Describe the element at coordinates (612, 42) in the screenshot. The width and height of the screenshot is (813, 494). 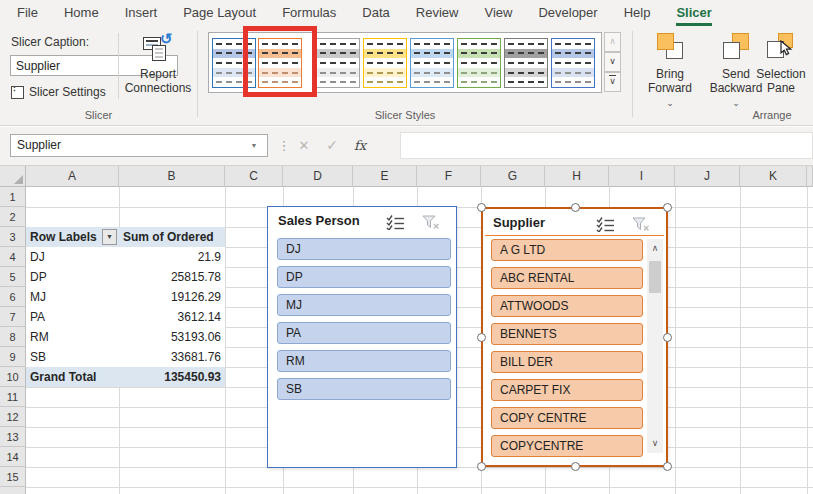
I see `gallery-scroll-up-icon: ∧` at that location.